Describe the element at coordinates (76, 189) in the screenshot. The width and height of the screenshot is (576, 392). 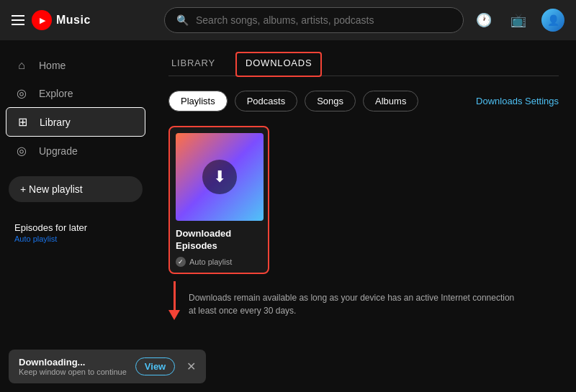
I see `new-playlist-button: + New playlist` at that location.